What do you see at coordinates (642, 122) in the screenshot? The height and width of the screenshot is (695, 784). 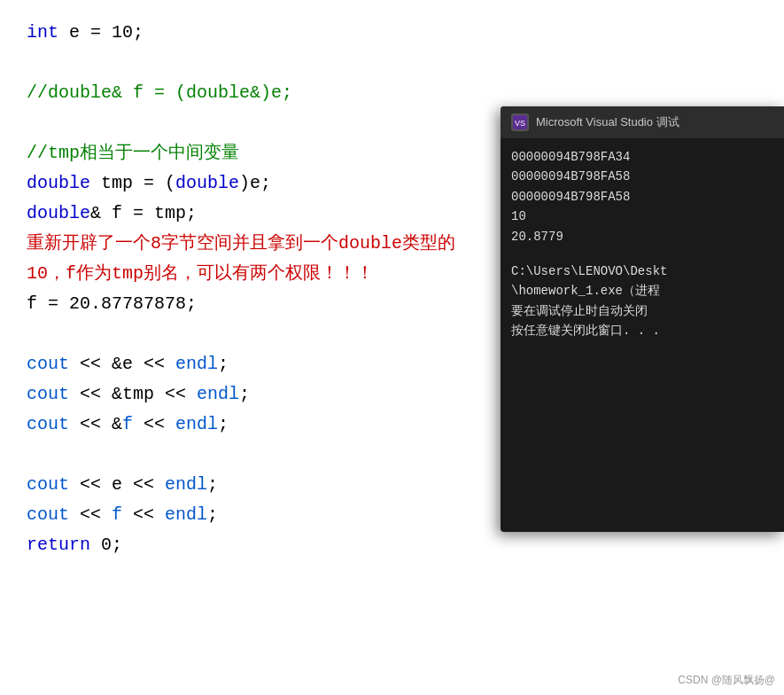 I see `terminal-titlebar: VS Microsoft Visual Studio 调试` at bounding box center [642, 122].